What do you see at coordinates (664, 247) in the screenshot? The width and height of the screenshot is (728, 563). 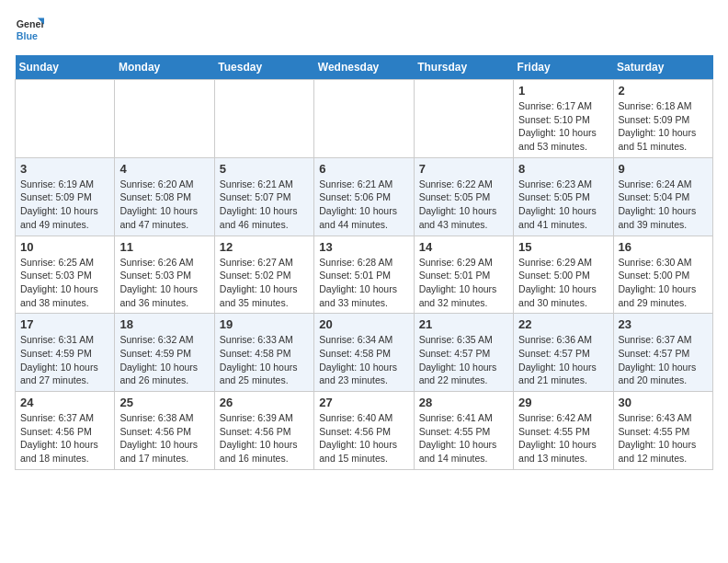 I see `day-number: 16` at bounding box center [664, 247].